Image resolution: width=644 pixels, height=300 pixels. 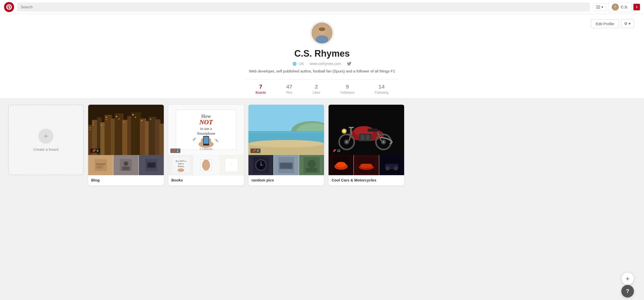 I want to click on stat-pins-label: Pins, so click(x=289, y=93).